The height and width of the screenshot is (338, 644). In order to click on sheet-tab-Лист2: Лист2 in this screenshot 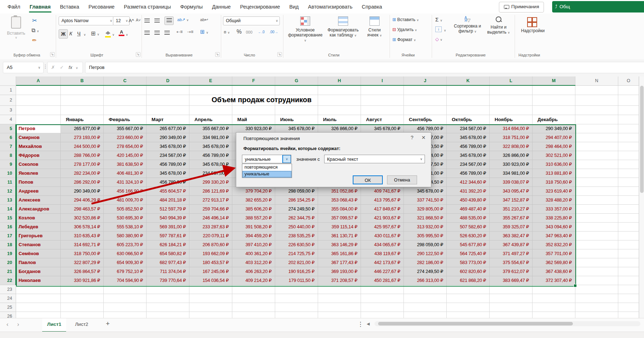, I will do `click(81, 325)`.